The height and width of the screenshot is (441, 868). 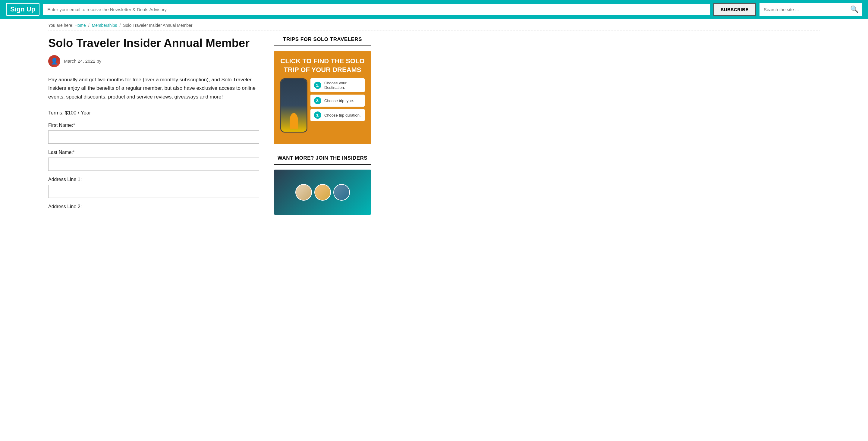 What do you see at coordinates (339, 101) in the screenshot?
I see `step-text-2: Choose trip type.` at bounding box center [339, 101].